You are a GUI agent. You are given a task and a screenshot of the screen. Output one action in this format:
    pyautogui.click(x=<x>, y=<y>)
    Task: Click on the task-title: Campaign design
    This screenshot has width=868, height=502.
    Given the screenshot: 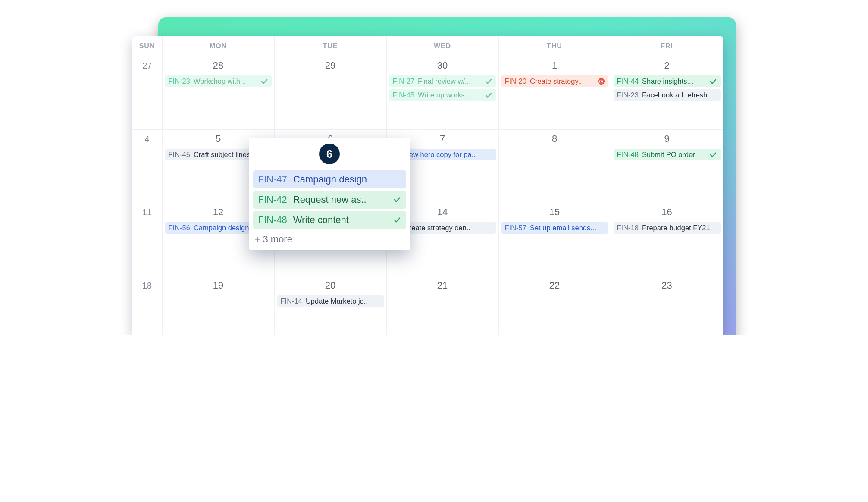 What is the action you would take?
    pyautogui.click(x=347, y=179)
    